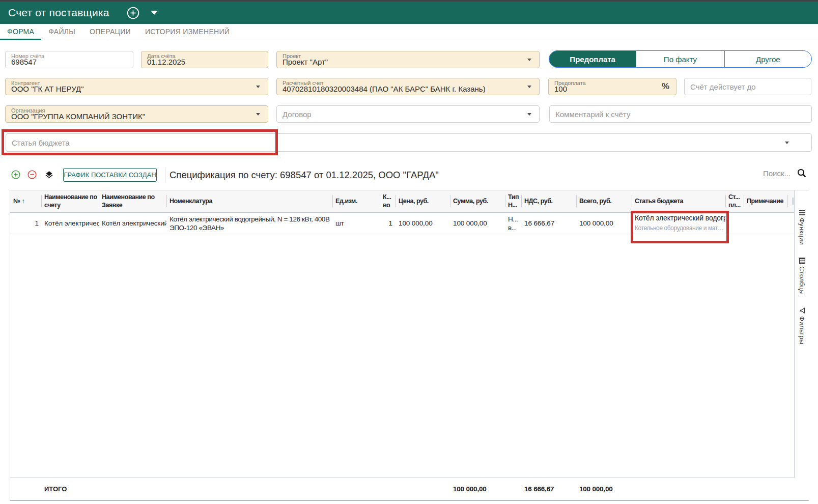 Image resolution: width=818 pixels, height=504 pixels. Describe the element at coordinates (679, 223) in the screenshot. I see `cell-budget-item: Котёл электрический водогрейный Котельно…` at that location.